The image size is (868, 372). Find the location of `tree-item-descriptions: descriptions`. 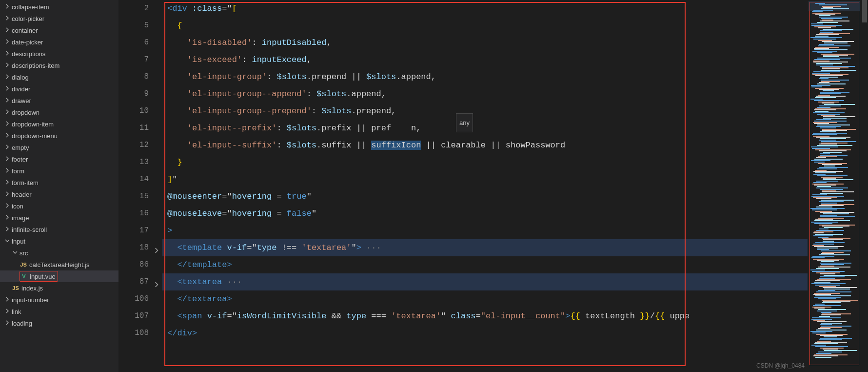

tree-item-descriptions: descriptions is located at coordinates (59, 54).